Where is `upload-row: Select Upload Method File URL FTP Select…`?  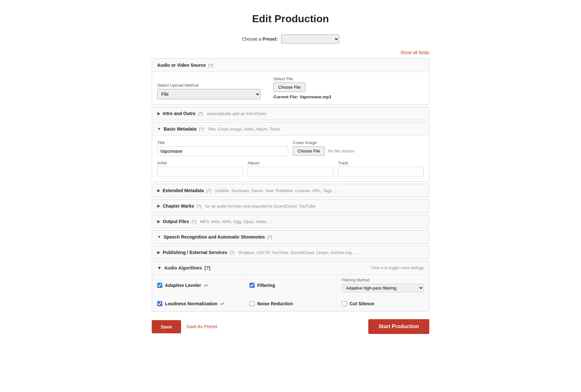 upload-row: Select Upload Method File URL FTP Select… is located at coordinates (290, 88).